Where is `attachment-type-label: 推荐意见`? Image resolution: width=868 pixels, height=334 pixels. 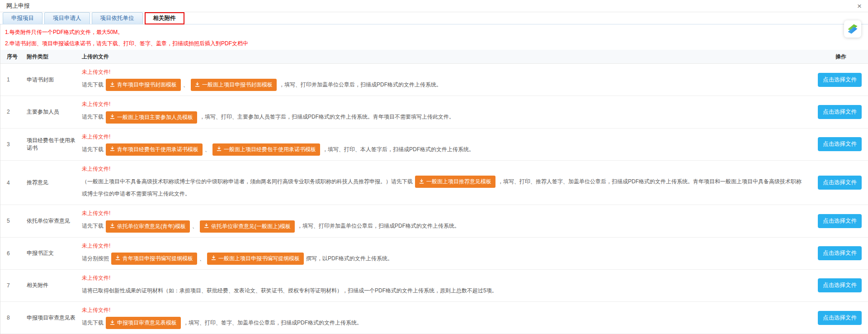
attachment-type-label: 推荐意见 is located at coordinates (54, 183).